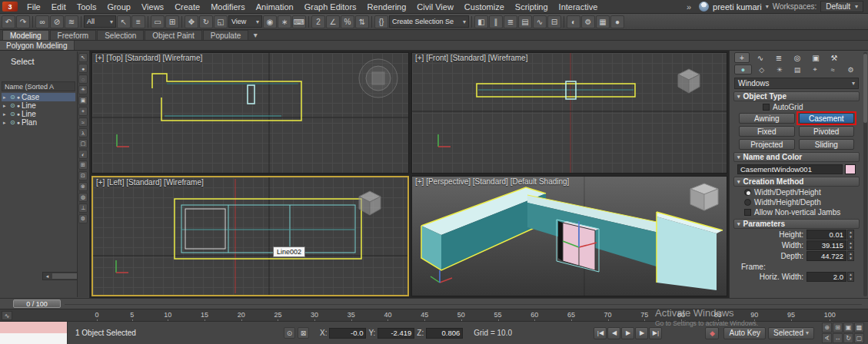  I want to click on play-icon: ▶, so click(627, 333).